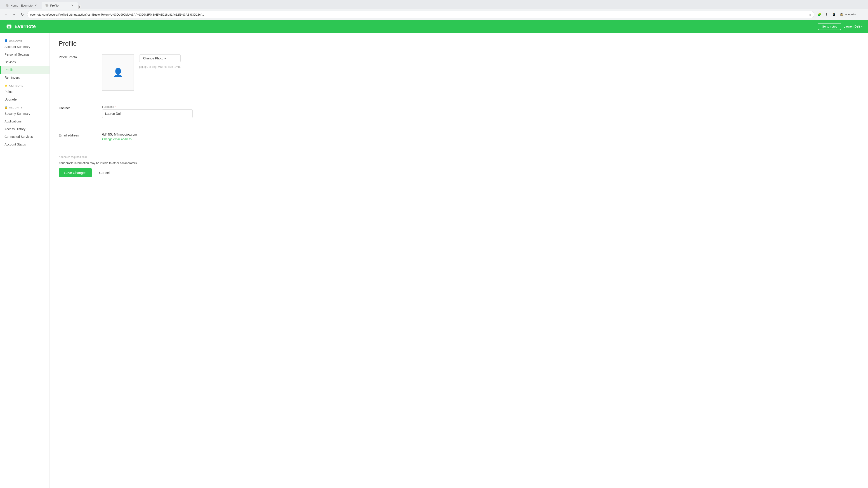  What do you see at coordinates (434, 10) in the screenshot?
I see `browser-chrome: 🐘 Home - Evernote ✕ 🐘 Profile ✕ + ← → ↻ …` at bounding box center [434, 10].